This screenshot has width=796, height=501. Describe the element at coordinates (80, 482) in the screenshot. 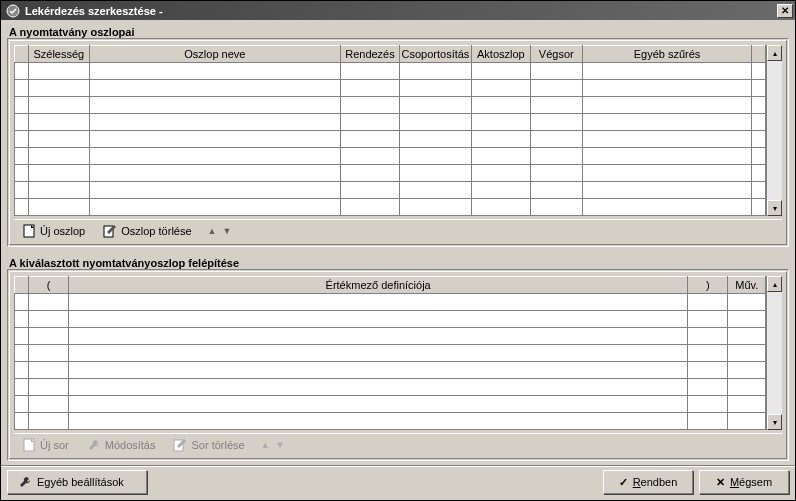

I see `other-settings-label: Egyéb beállítások` at that location.